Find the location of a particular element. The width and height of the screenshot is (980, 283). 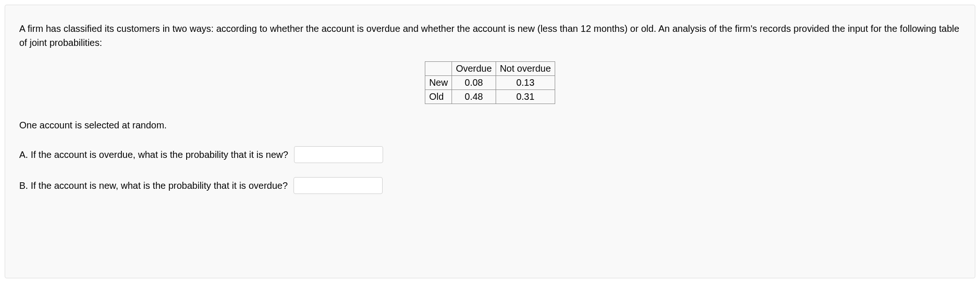

question-b-row: B. If the account is new, what is the pr… is located at coordinates (490, 186).